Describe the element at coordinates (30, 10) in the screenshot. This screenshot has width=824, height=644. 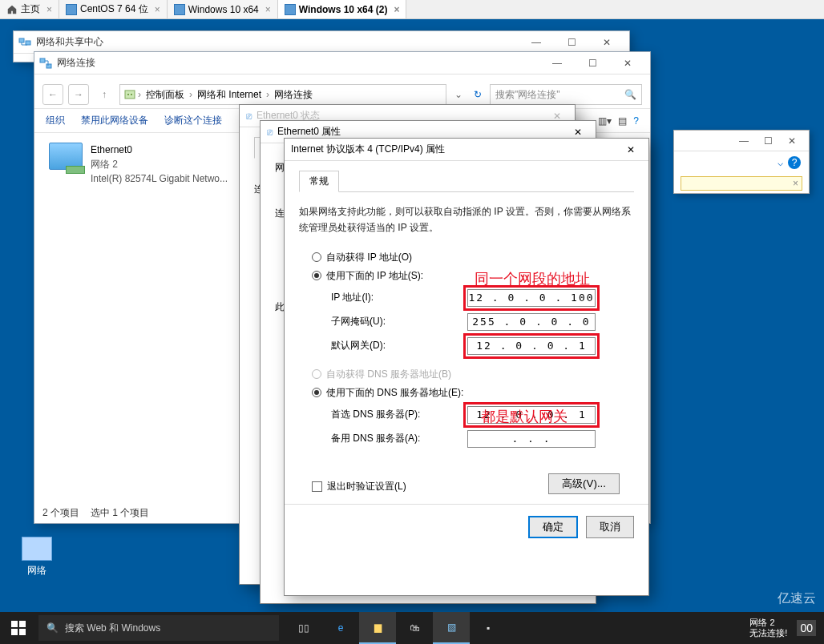
I see `tab-home: 主页 ×` at that location.